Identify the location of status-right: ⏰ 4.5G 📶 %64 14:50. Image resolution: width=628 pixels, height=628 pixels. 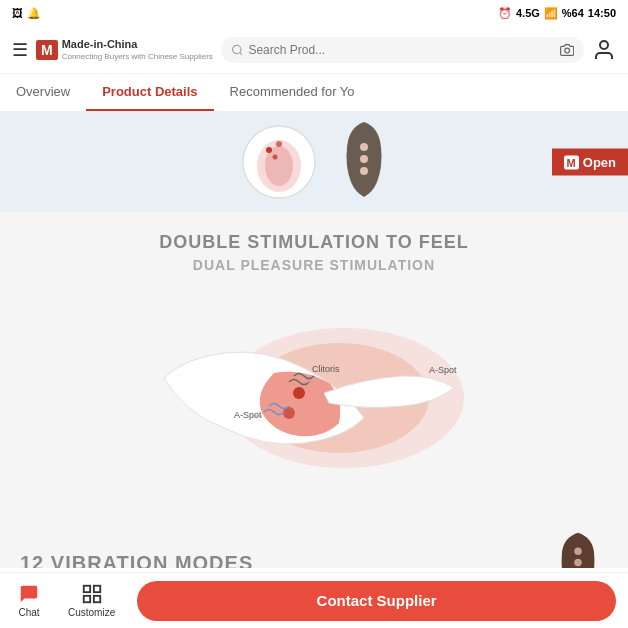
(557, 14).